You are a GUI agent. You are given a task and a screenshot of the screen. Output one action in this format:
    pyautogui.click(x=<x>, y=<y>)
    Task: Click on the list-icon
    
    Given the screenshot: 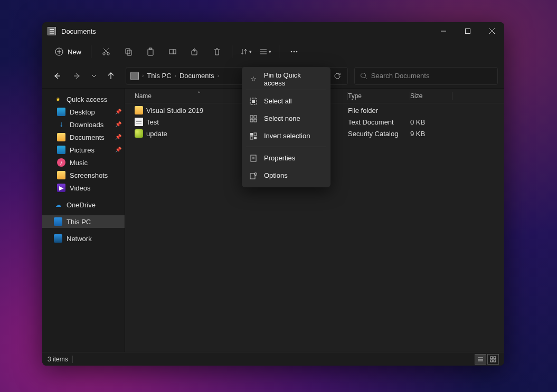 What is the action you would take?
    pyautogui.click(x=480, y=359)
    